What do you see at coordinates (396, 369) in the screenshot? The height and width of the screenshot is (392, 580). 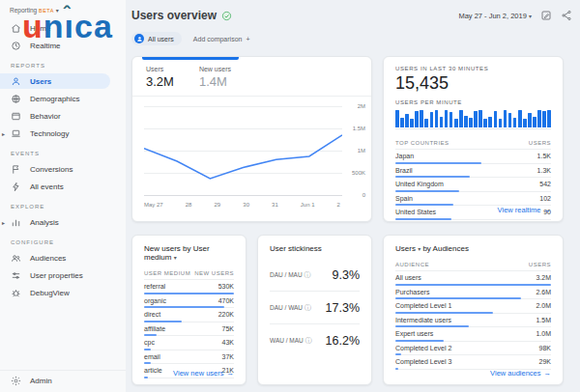 I see `audience-bar` at bounding box center [396, 369].